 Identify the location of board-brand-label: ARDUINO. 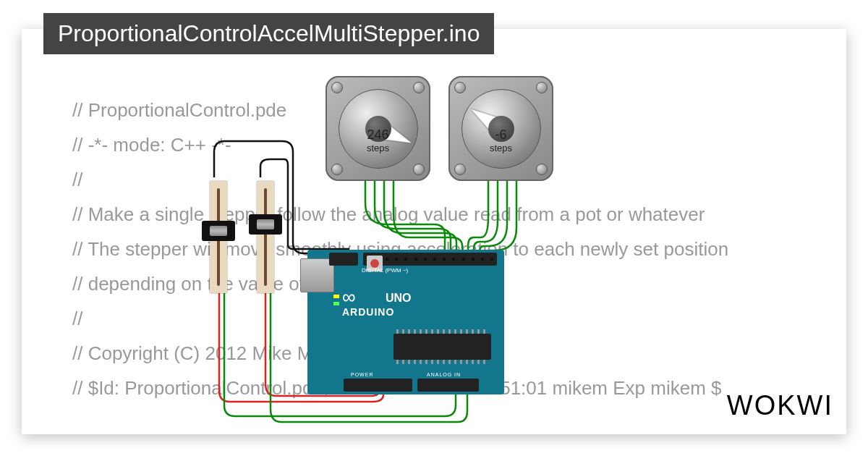
(368, 312).